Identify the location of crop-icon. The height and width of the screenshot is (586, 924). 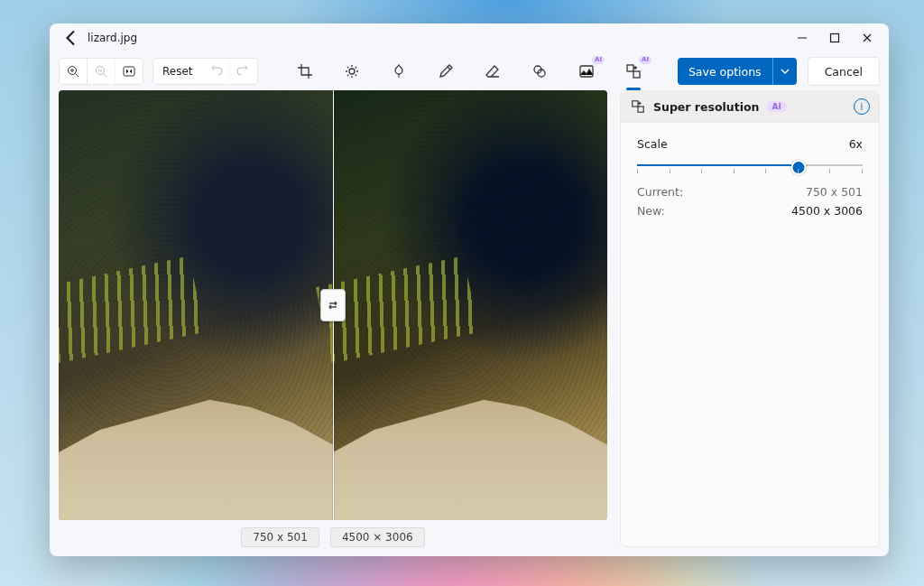
(305, 71).